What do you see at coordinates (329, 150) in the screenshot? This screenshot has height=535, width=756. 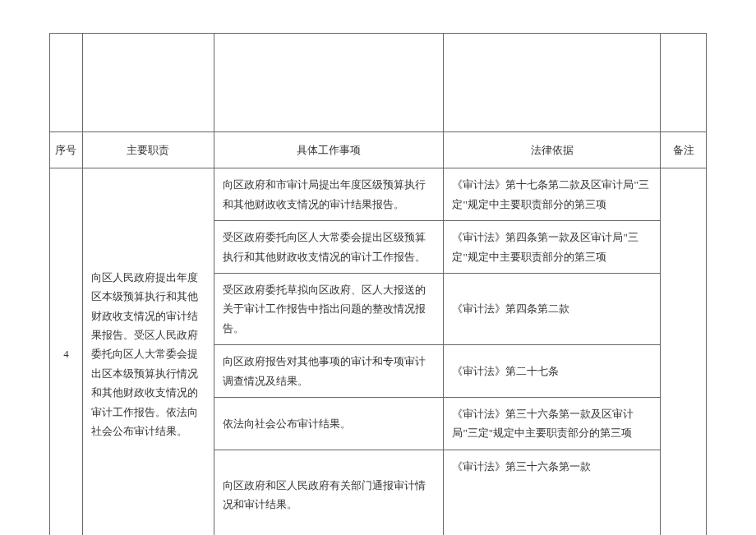 I see `header-work: 具体工作事项` at bounding box center [329, 150].